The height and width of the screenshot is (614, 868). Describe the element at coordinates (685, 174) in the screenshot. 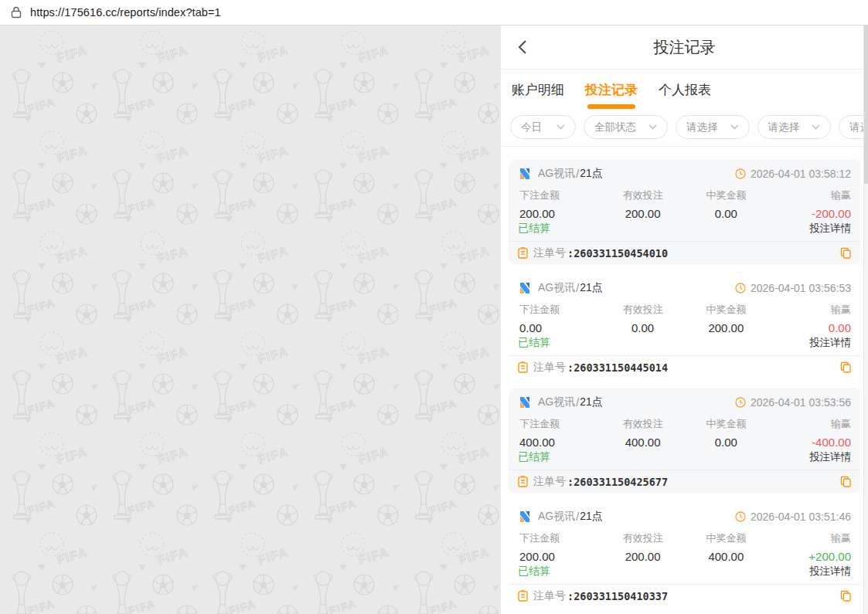

I see `card-header: AG视讯 / 21点 2026-04-01 03:58:12` at that location.